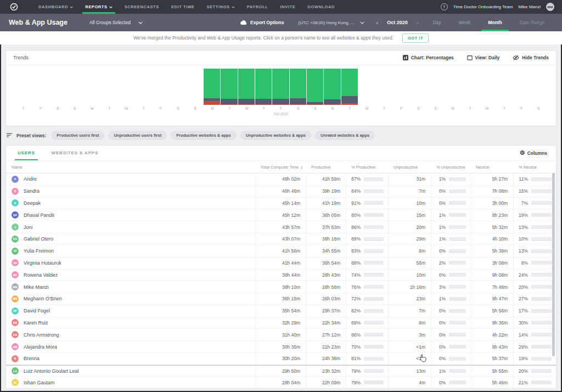  Describe the element at coordinates (280, 371) in the screenshot. I see `total-computer-time: 29h 50m` at that location.